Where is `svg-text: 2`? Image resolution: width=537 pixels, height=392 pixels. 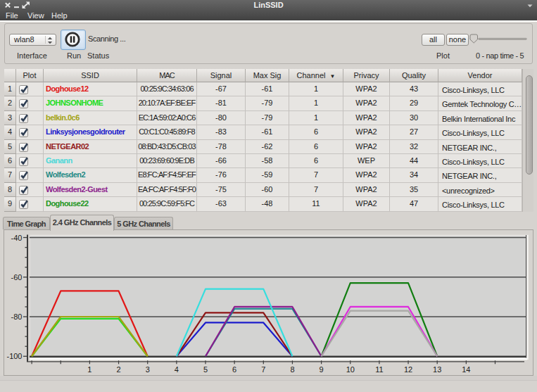
svg-text: 2 is located at coordinates (118, 369).